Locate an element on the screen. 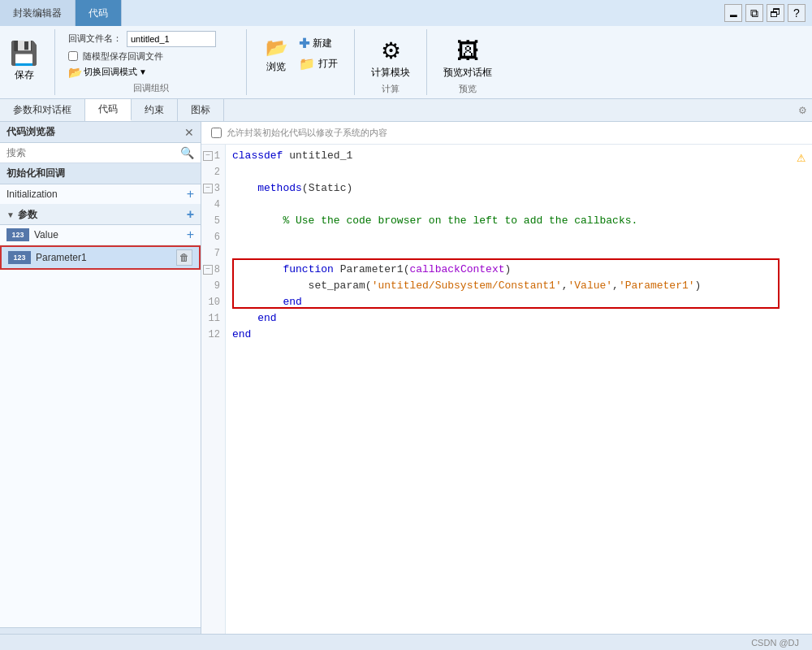 The image size is (812, 650). params-title-row: ▼ 参数 is located at coordinates (22, 214).